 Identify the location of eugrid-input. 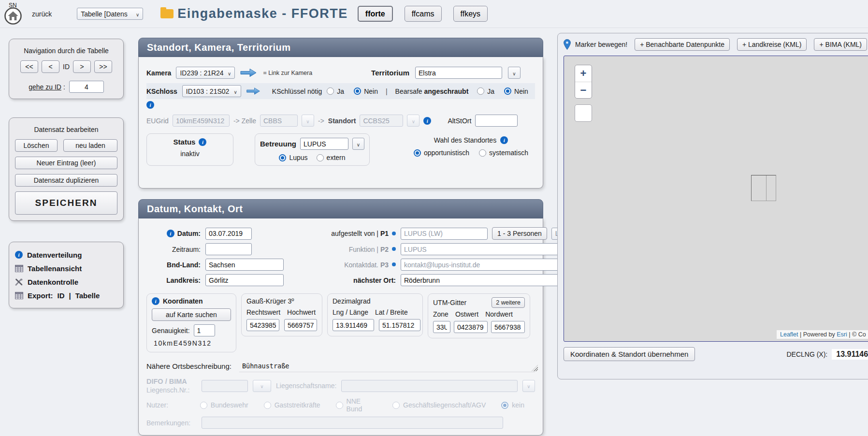
(201, 121).